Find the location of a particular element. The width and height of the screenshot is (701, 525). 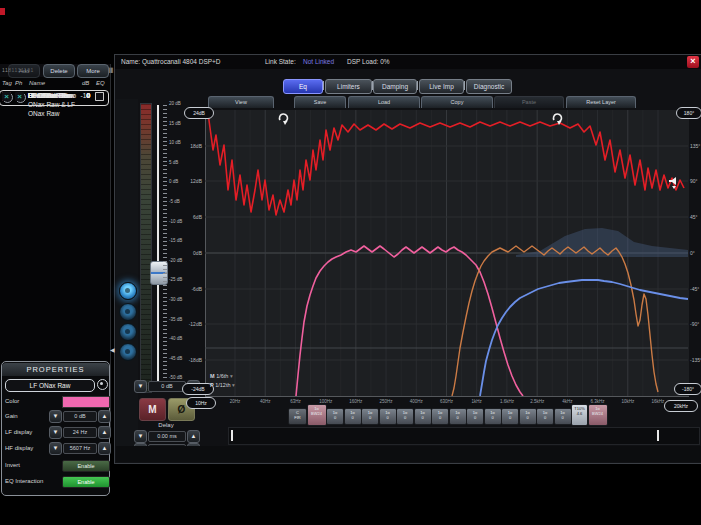

fader-scale-label: 0 dB is located at coordinates (174, 182).